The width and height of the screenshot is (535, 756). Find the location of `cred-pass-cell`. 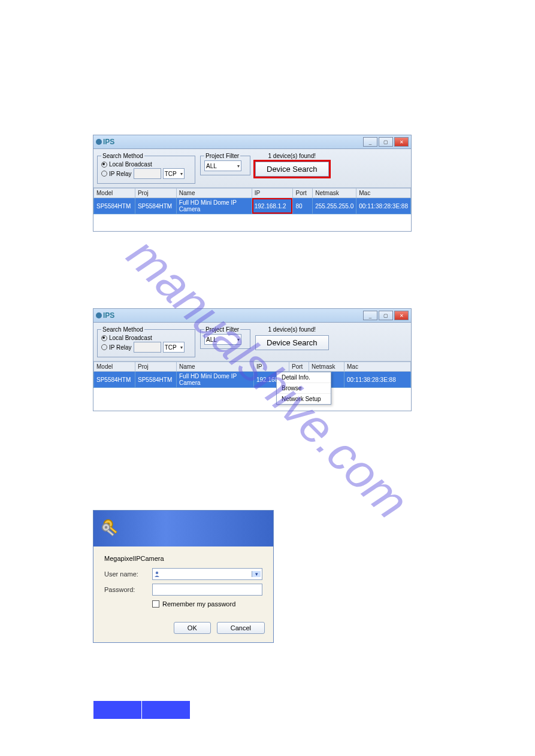

cred-pass-cell is located at coordinates (167, 710).